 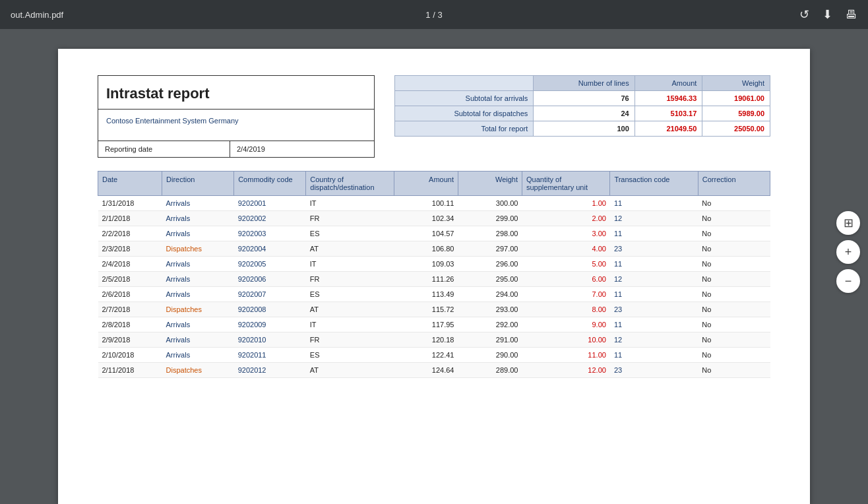 What do you see at coordinates (489, 340) in the screenshot?
I see `cell-weight: 291.00` at bounding box center [489, 340].